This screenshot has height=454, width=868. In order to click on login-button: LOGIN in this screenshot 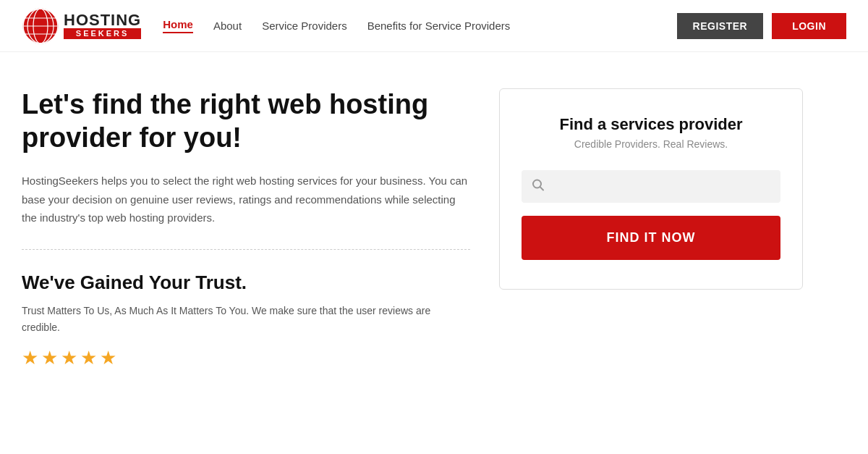, I will do `click(809, 26)`.